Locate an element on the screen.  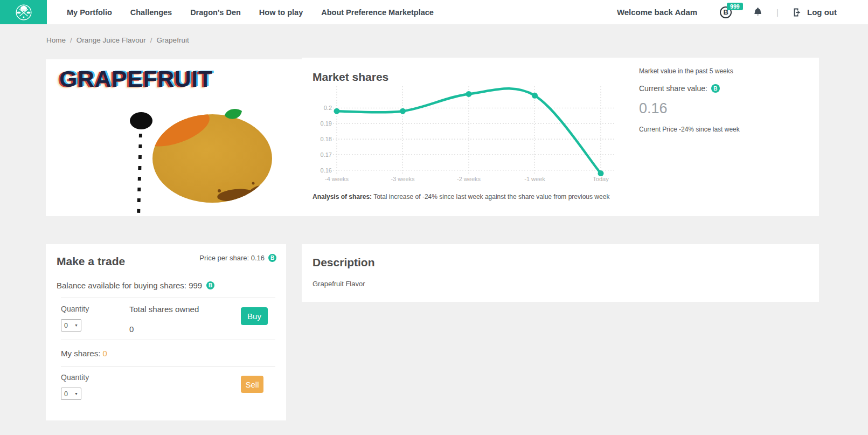
sell-quantity-value: 0 is located at coordinates (66, 394).